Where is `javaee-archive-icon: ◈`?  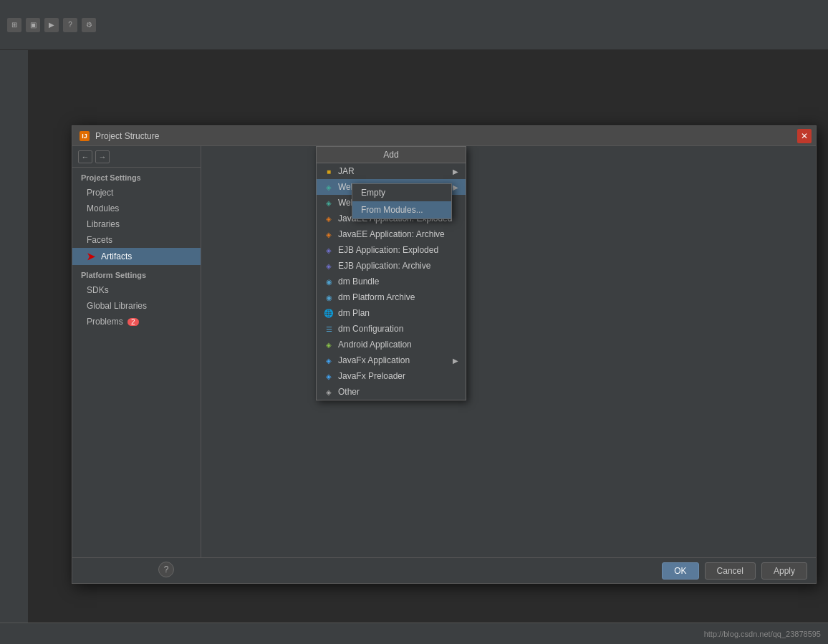
javaee-archive-icon: ◈ is located at coordinates (329, 234).